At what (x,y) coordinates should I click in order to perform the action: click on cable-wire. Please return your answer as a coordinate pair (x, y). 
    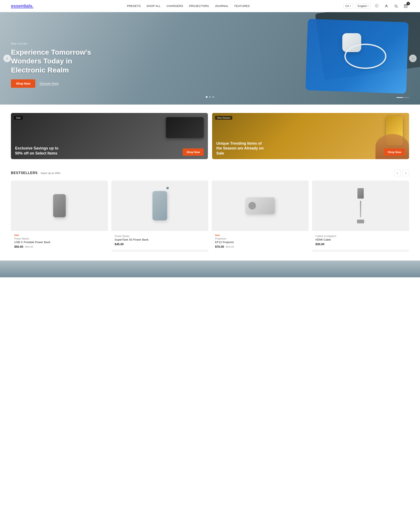
    Looking at the image, I should click on (361, 209).